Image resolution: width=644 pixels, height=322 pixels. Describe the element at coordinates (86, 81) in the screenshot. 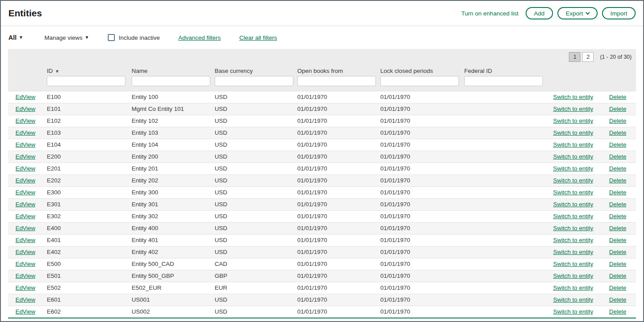

I see `filter-input-id` at that location.